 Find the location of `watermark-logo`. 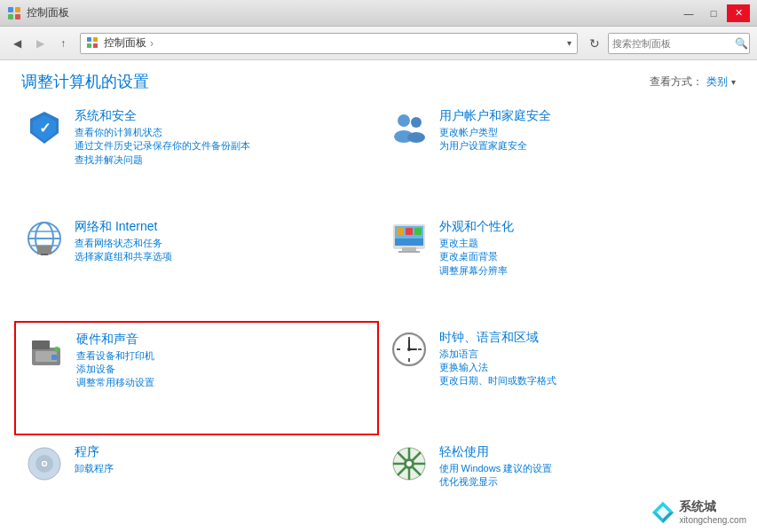

watermark-logo is located at coordinates (663, 512).